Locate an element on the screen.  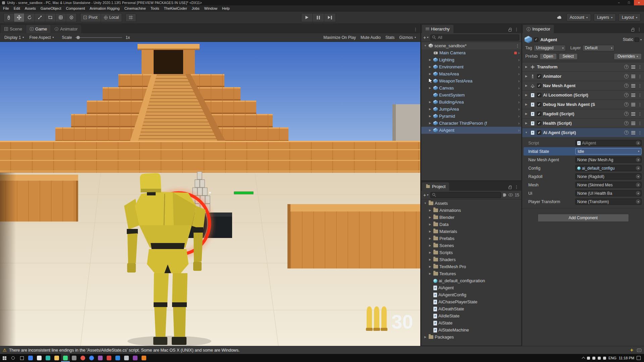
project-file-aistatemachine: # AiStateMachine is located at coordinates (471, 330).